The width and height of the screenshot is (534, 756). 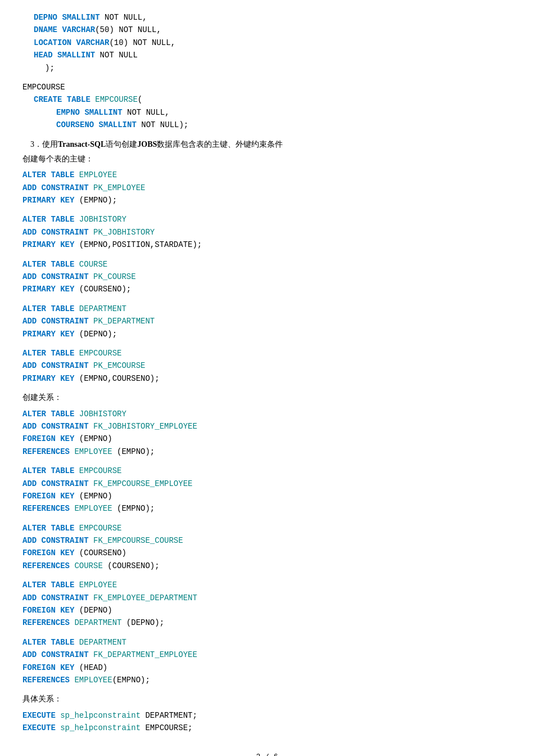 What do you see at coordinates (267, 754) in the screenshot?
I see `page-number: 2 / 6` at bounding box center [267, 754].